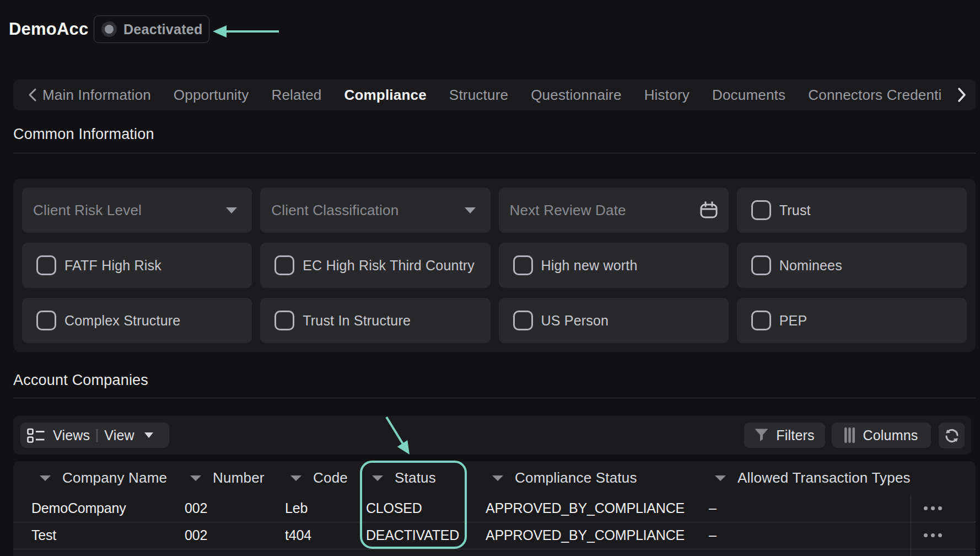 This screenshot has height=556, width=980. I want to click on table-toolbar: Views View Filters Columns, so click(492, 435).